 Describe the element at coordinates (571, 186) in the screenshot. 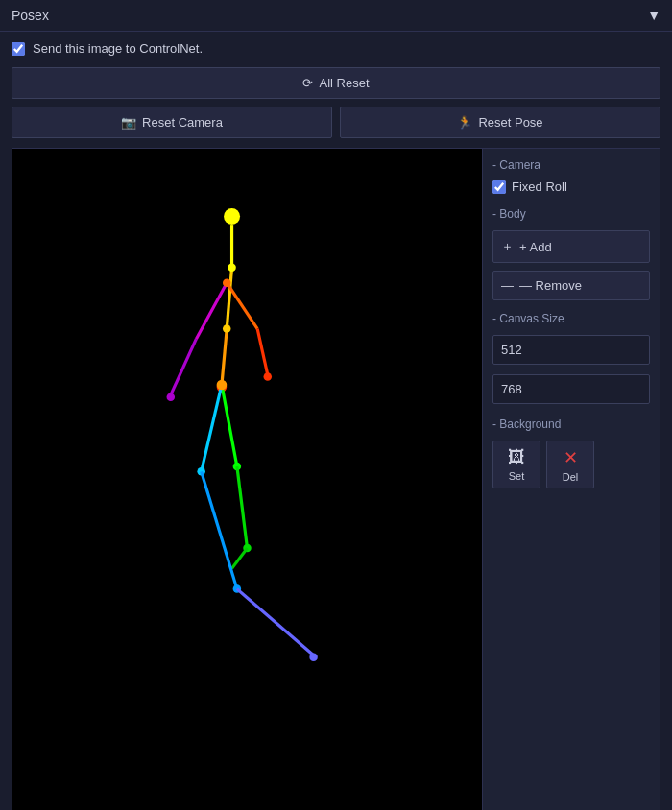

I see `fixed-roll-row: Fixed Roll` at that location.